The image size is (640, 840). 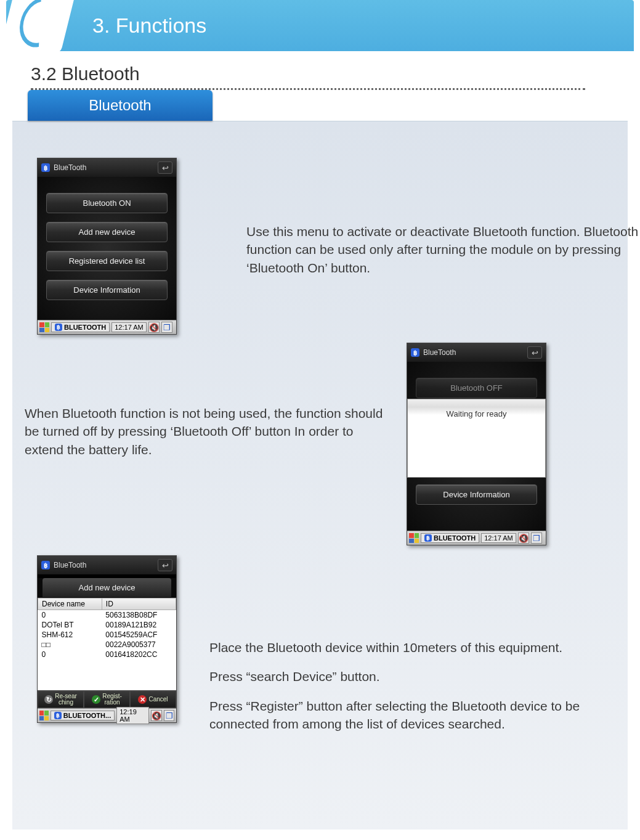 I want to click on taskbar-time: 12:19 AM, so click(x=133, y=716).